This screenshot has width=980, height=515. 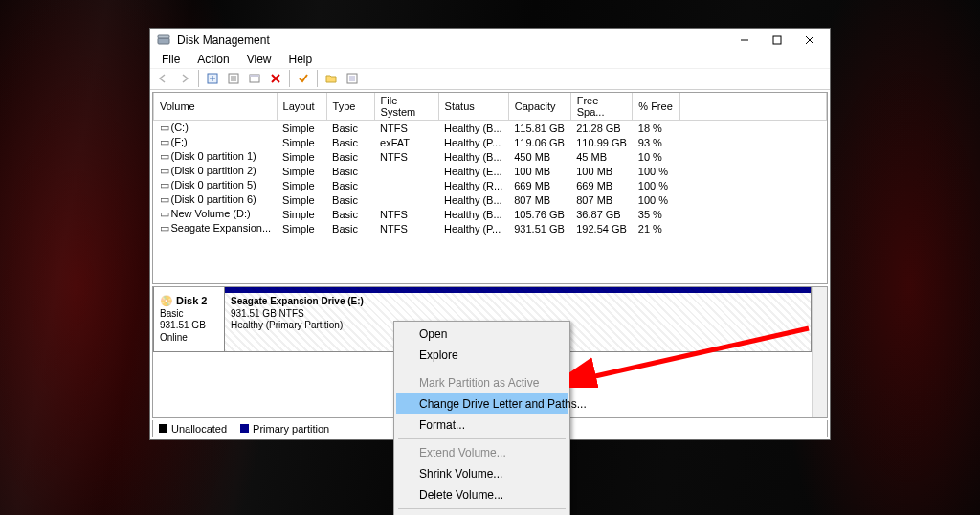 I want to click on col-spacer, so click(x=754, y=107).